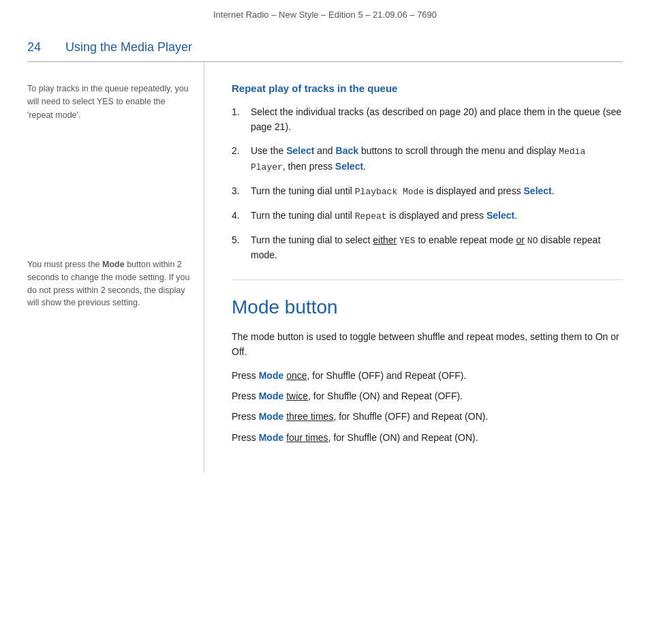 This screenshot has width=650, height=644. Describe the element at coordinates (307, 438) in the screenshot. I see `four-times-underline: four times` at that location.